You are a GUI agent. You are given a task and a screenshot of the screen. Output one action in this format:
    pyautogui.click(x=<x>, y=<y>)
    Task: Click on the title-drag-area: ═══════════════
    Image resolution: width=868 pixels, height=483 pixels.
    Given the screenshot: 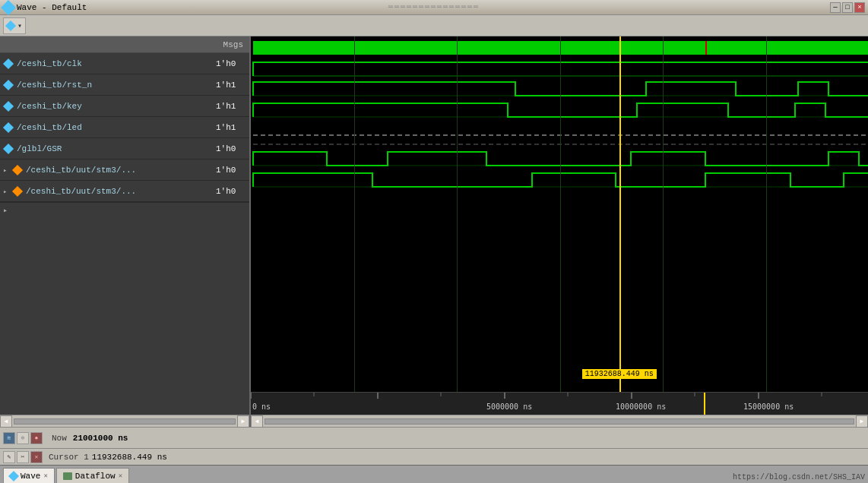 What is the action you would take?
    pyautogui.click(x=434, y=8)
    